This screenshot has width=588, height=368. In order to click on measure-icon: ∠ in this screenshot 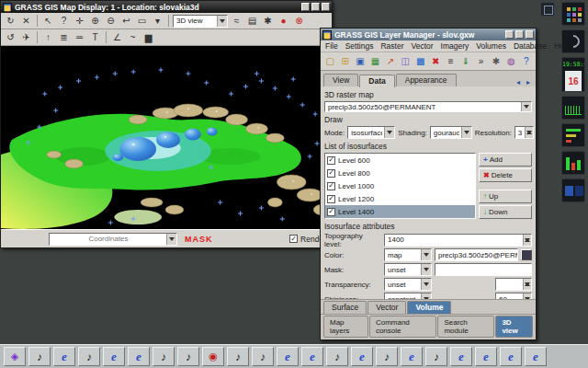, I will do `click(118, 37)`.